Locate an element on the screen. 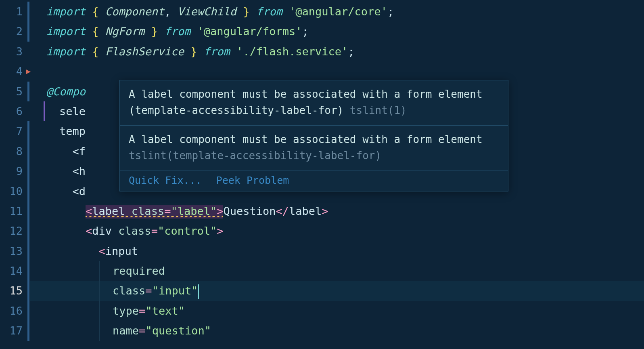 The width and height of the screenshot is (644, 349). line-number: 6 is located at coordinates (15, 111).